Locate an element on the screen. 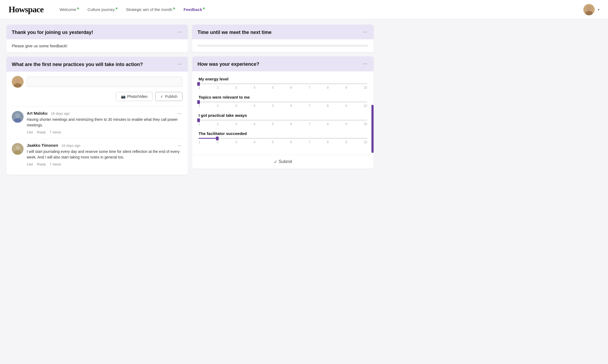 The width and height of the screenshot is (608, 364). slider-numbers-0: 12345678910 is located at coordinates (283, 88).